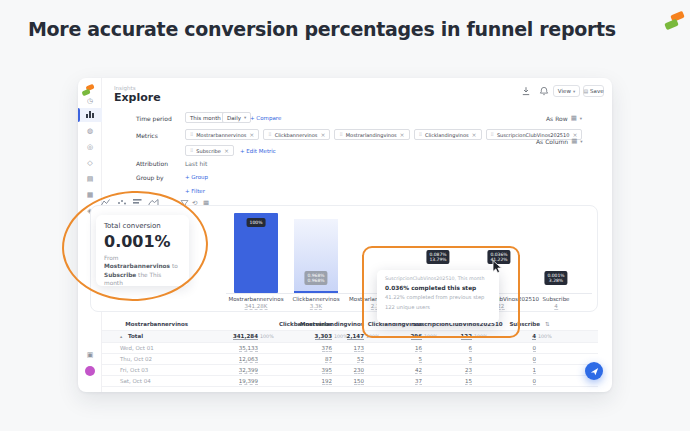 The image size is (690, 431). What do you see at coordinates (236, 118) in the screenshot?
I see `granularity-select: Daily▾` at bounding box center [236, 118].